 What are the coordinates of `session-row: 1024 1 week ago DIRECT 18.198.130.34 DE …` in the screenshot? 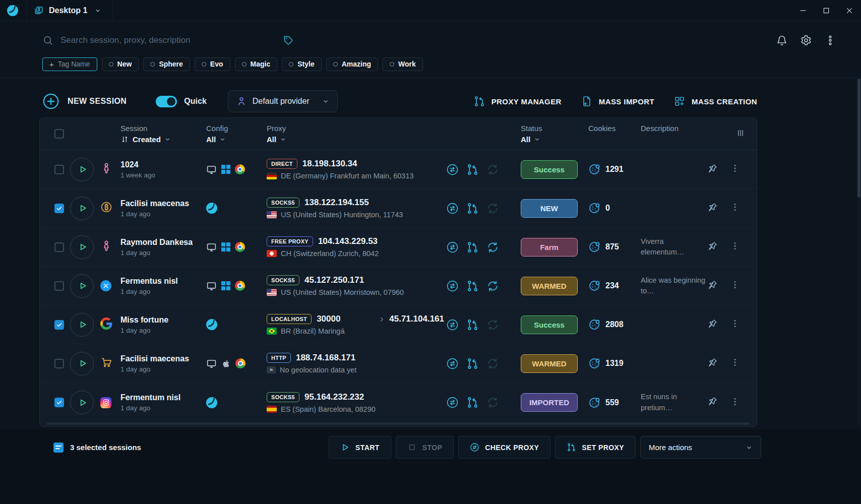 It's located at (398, 169).